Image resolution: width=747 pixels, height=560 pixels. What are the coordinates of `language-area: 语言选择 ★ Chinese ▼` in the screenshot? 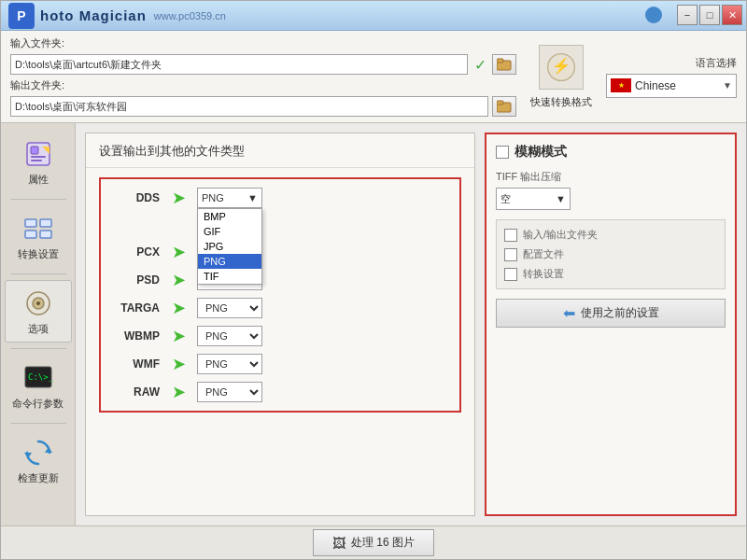 It's located at (671, 77).